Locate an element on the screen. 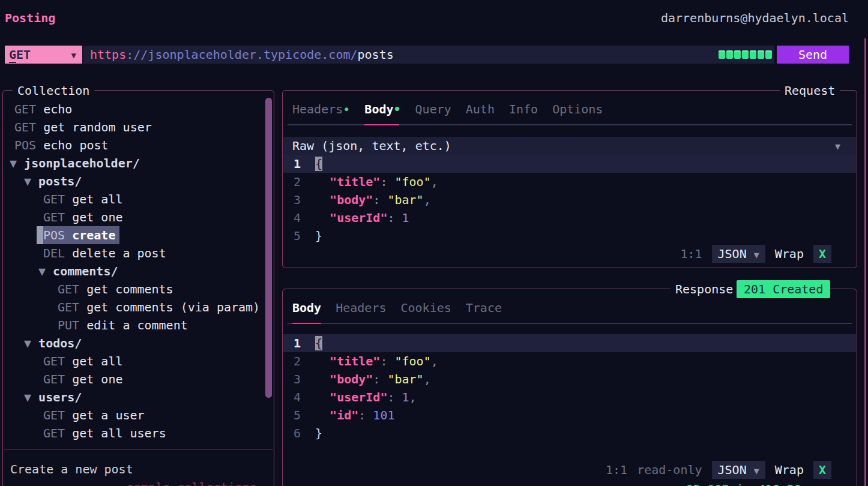  response-tabs: BodyHeadersCookiesTrace is located at coordinates (405, 308).